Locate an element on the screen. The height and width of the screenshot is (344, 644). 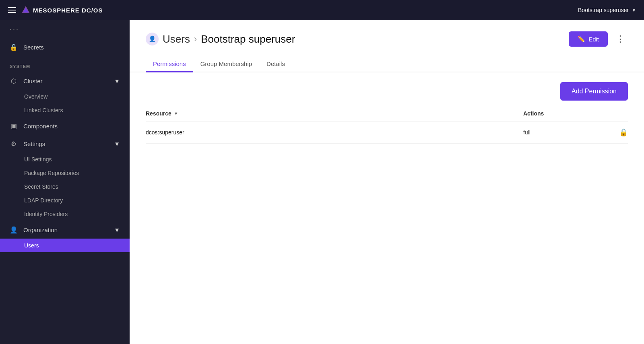
column-header-actions: Actions is located at coordinates (564, 113).